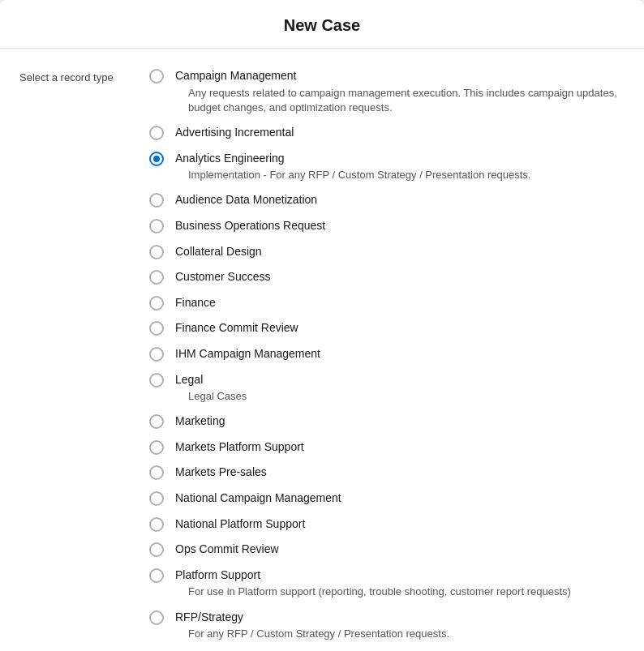  What do you see at coordinates (200, 421) in the screenshot?
I see `option-name: Marketing` at bounding box center [200, 421].